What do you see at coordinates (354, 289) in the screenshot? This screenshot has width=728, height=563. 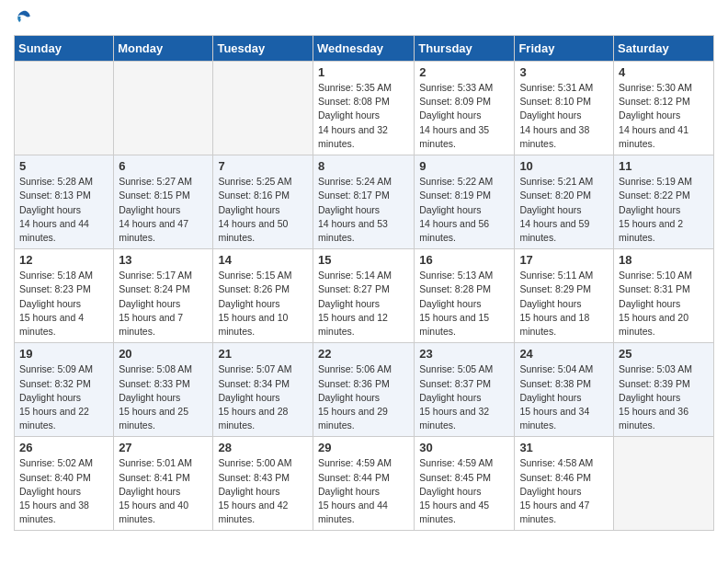 I see `sunset-label: Sunset: 8:27 PM` at bounding box center [354, 289].